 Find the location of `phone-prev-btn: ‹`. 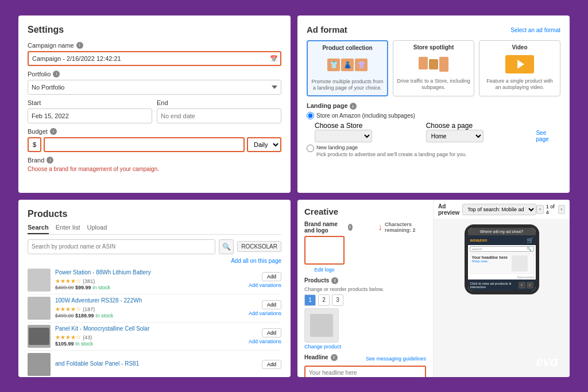

phone-prev-btn: ‹ is located at coordinates (522, 285).